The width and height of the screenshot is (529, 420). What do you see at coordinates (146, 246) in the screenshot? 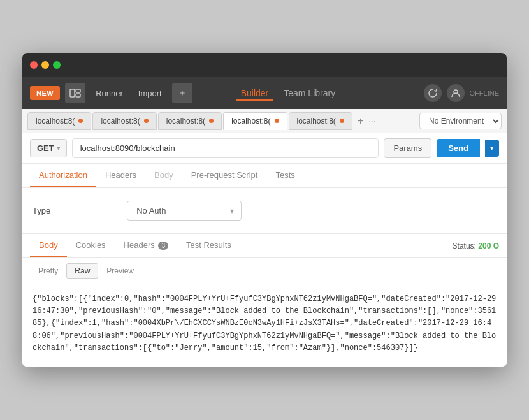
I see `resp-tab-headers: Headers 3` at bounding box center [146, 246].